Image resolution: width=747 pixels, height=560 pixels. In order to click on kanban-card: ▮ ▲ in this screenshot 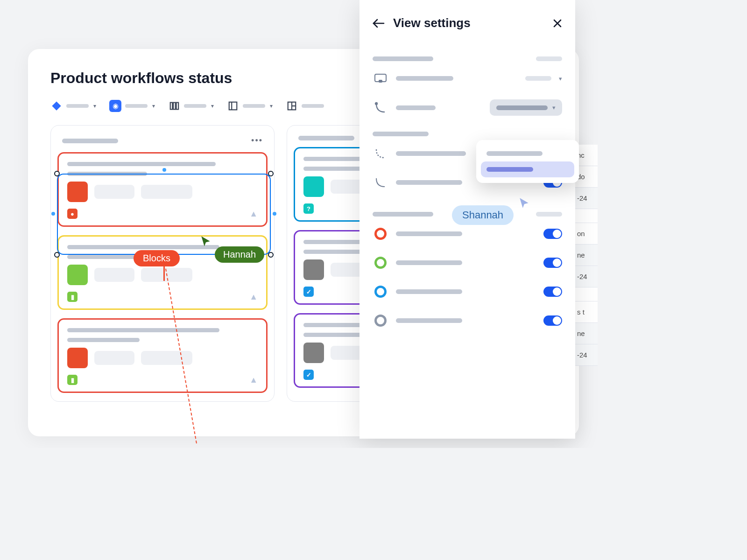, I will do `click(162, 356)`.